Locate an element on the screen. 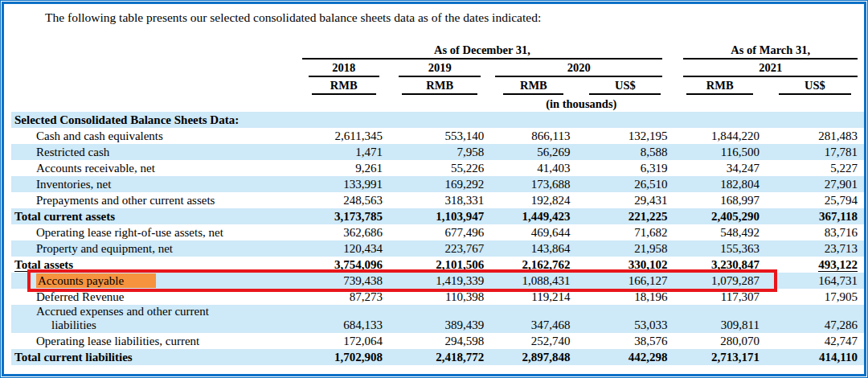 The image size is (868, 378). cell-value: 53,033 is located at coordinates (625, 318).